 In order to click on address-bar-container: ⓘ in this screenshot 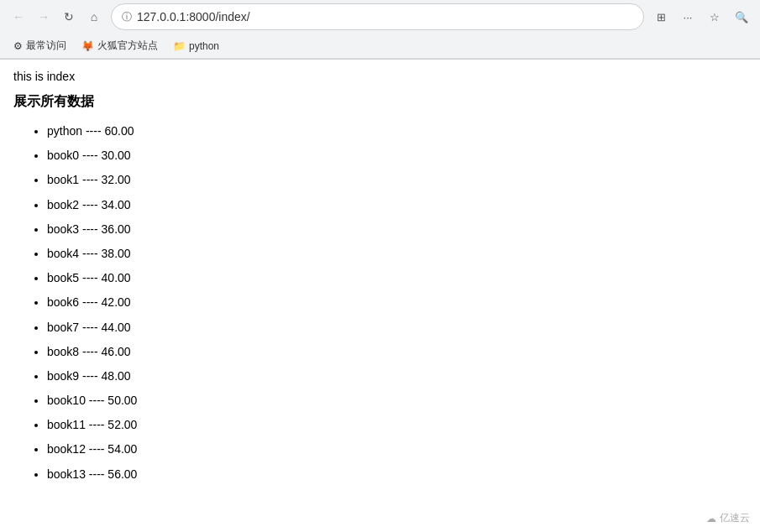, I will do `click(378, 17)`.